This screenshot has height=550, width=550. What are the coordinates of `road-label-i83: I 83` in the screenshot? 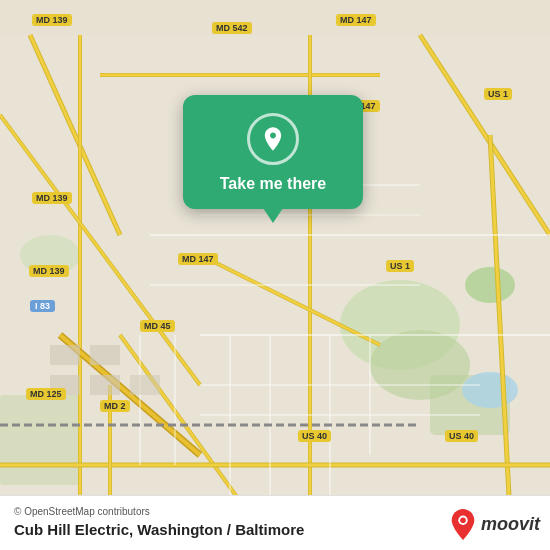 It's located at (42, 306).